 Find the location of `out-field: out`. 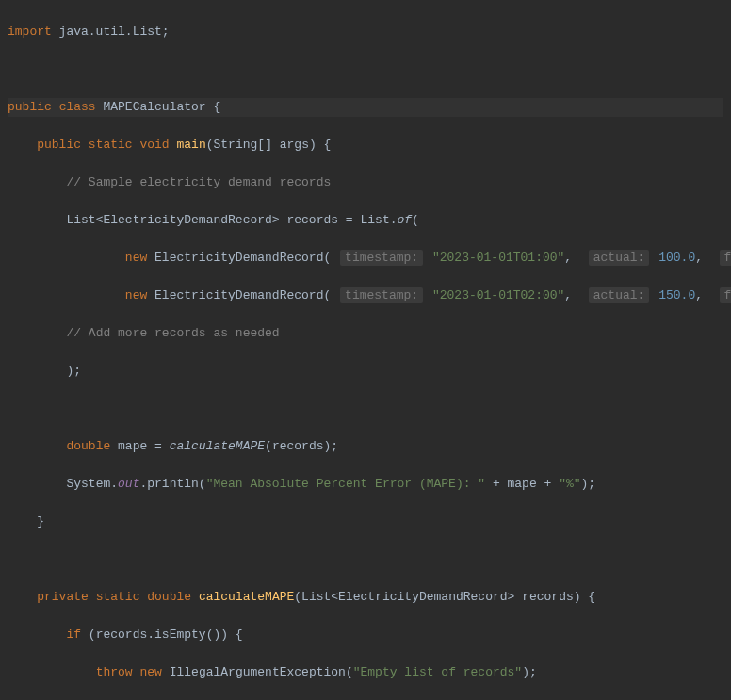

out-field: out is located at coordinates (128, 484).